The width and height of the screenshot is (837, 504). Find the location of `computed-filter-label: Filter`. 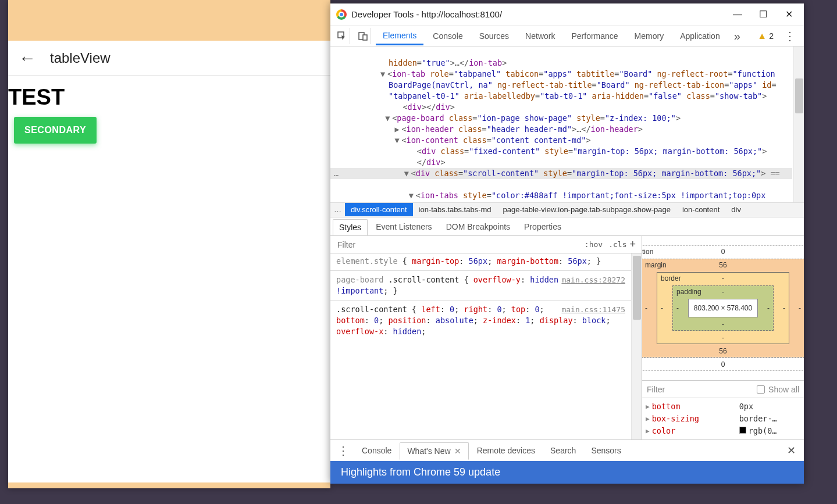

computed-filter-label: Filter is located at coordinates (656, 389).